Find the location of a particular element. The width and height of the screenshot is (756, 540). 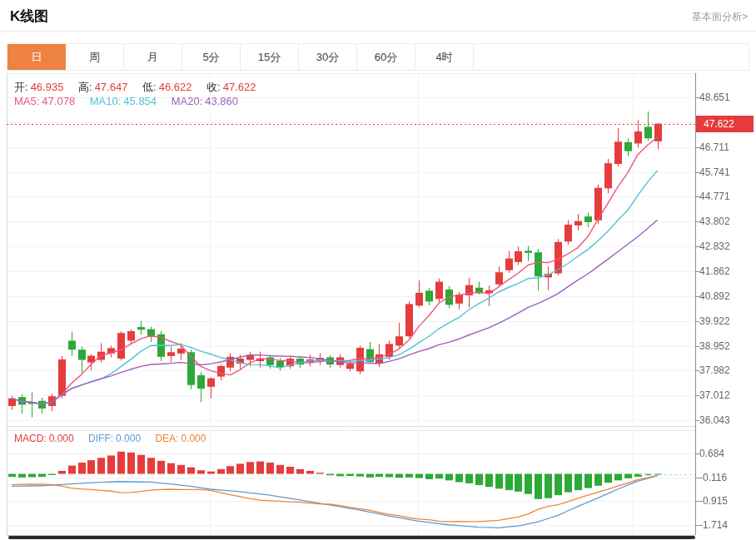

current-price-tag: 47.622 is located at coordinates (724, 124).